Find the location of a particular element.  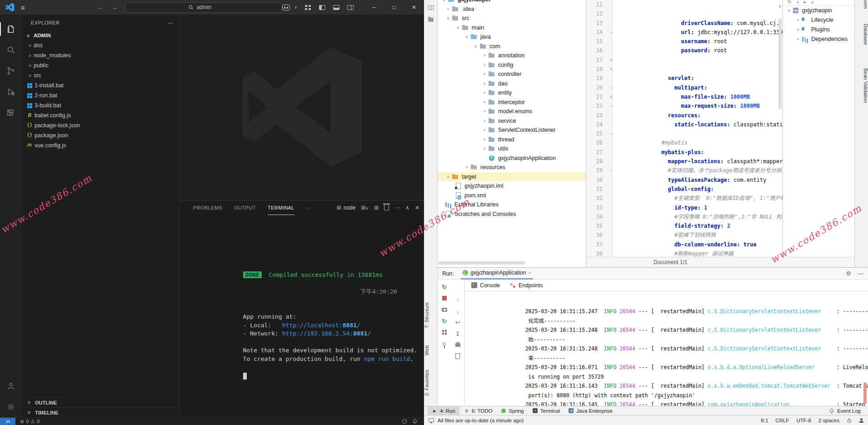

file-tree-item: > src is located at coordinates (100, 75).